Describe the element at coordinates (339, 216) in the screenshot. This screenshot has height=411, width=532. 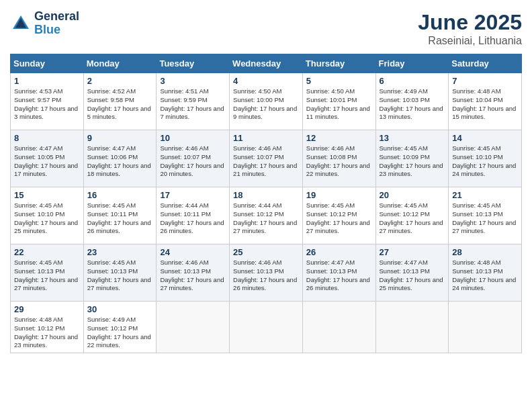
I see `calendar-day-cell: 19 Sunrise: 4:45 AM Sunset: 10:12 PM Day…` at that location.